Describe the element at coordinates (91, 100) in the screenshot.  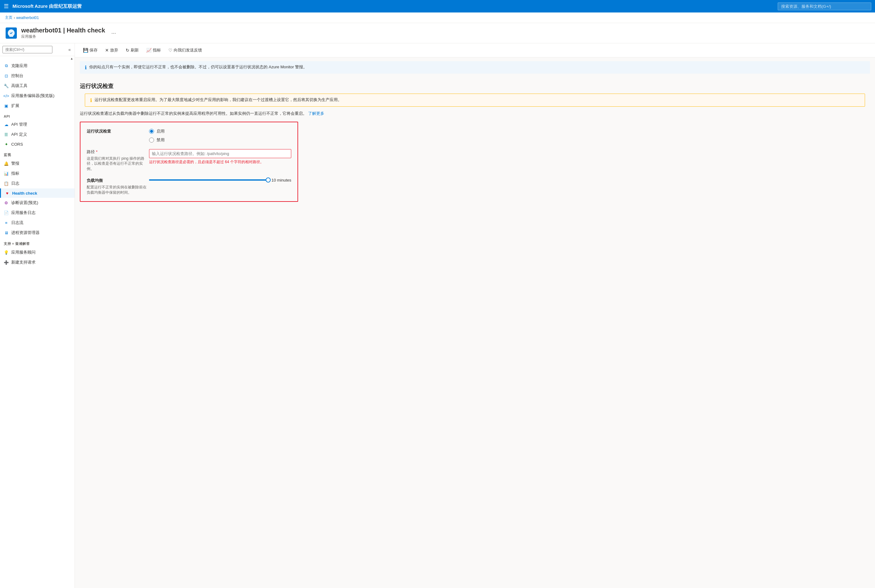
I see `warning-icon: ℹ` at that location.